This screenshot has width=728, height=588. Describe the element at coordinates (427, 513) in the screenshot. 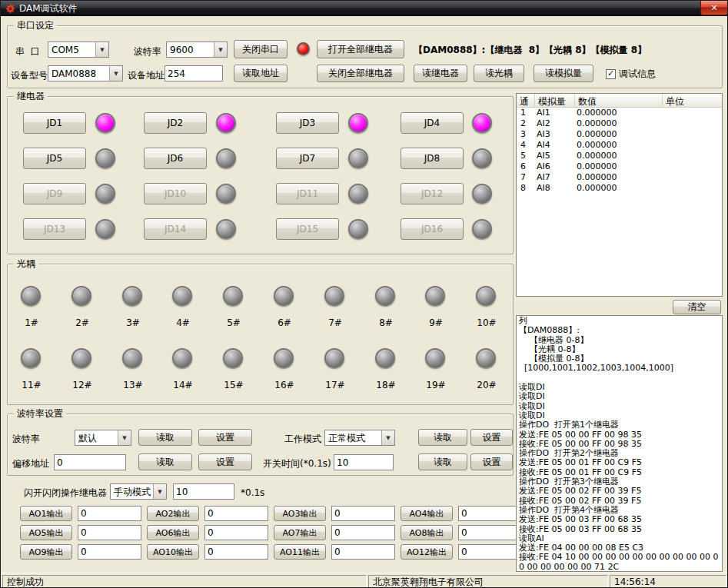

I see `ao-output-button-4: AO4输出` at that location.